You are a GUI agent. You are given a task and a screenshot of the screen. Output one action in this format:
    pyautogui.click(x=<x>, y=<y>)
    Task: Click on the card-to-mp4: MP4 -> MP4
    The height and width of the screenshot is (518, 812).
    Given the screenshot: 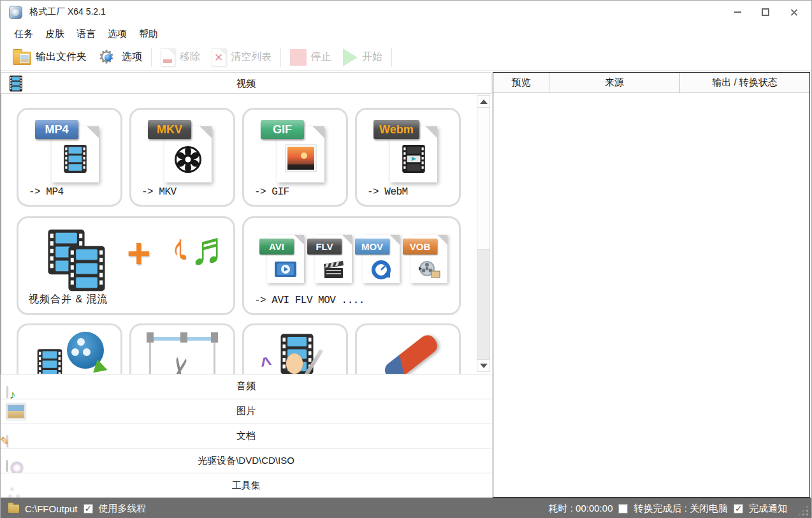 What is the action you would take?
    pyautogui.click(x=69, y=157)
    